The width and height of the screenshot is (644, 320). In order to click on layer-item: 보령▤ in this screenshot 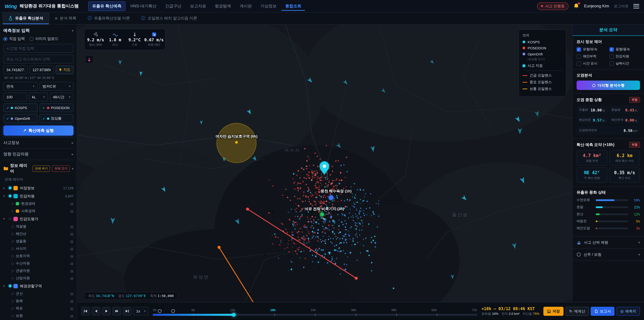, I will do `click(38, 316)`.